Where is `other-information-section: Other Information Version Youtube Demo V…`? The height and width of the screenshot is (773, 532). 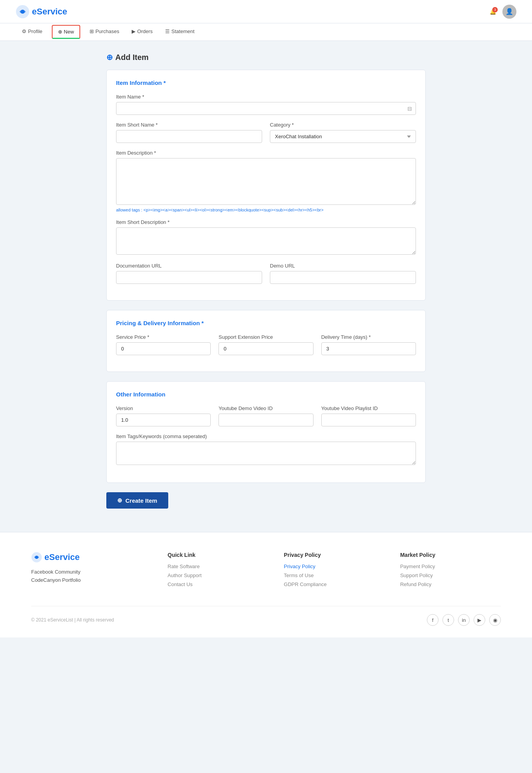
other-information-section: Other Information Version Youtube Demo V… is located at coordinates (266, 432).